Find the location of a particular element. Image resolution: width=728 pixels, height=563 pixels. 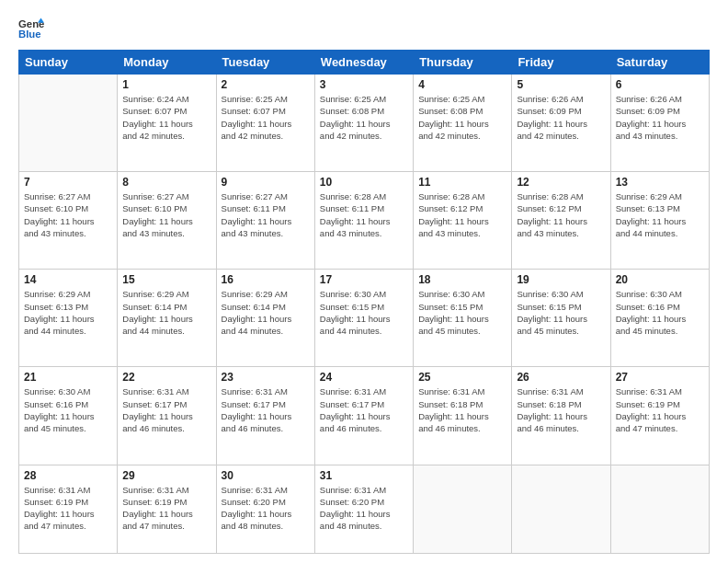

day-number: 17 is located at coordinates (364, 280).